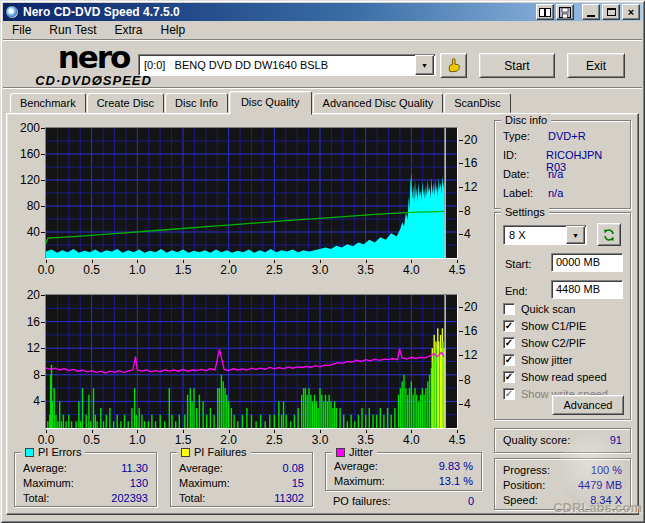  Describe the element at coordinates (270, 103) in the screenshot. I see `tab-disc-quality: Disc Quality` at that location.